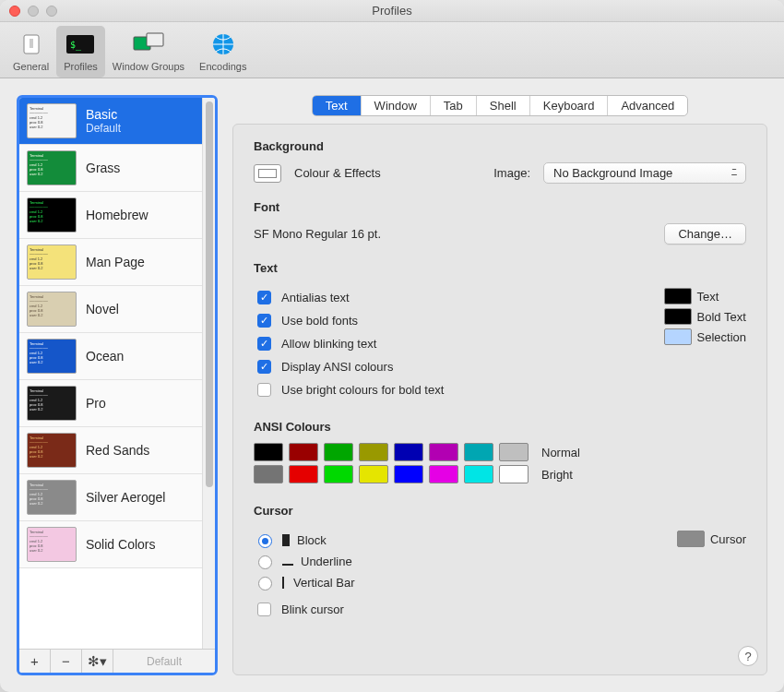 This screenshot has width=784, height=692. What do you see at coordinates (374, 474) in the screenshot?
I see `bright-ansi-3-button` at bounding box center [374, 474].